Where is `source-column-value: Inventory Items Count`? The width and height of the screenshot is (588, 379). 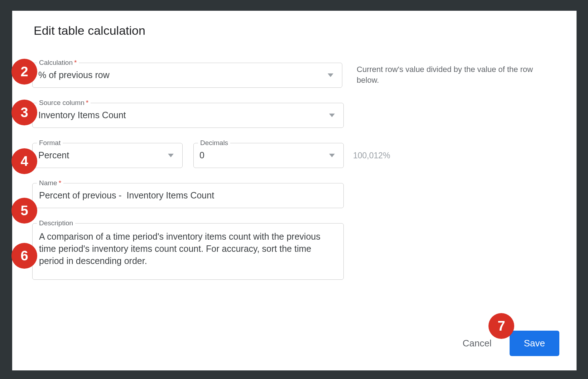 source-column-value: Inventory Items Count is located at coordinates (184, 115).